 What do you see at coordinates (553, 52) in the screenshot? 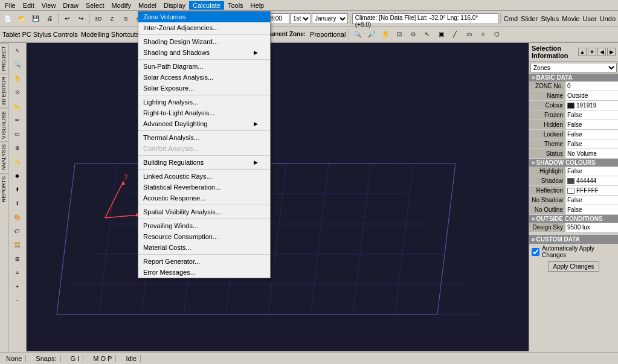
I see `panel-title: Selection Information` at bounding box center [553, 52].